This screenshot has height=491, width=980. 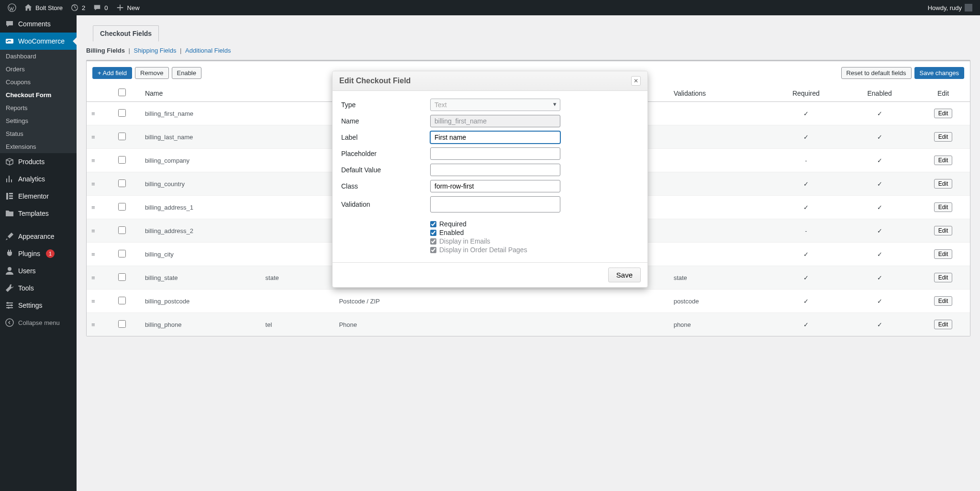 What do you see at coordinates (10, 24) in the screenshot?
I see `comment-icon` at bounding box center [10, 24].